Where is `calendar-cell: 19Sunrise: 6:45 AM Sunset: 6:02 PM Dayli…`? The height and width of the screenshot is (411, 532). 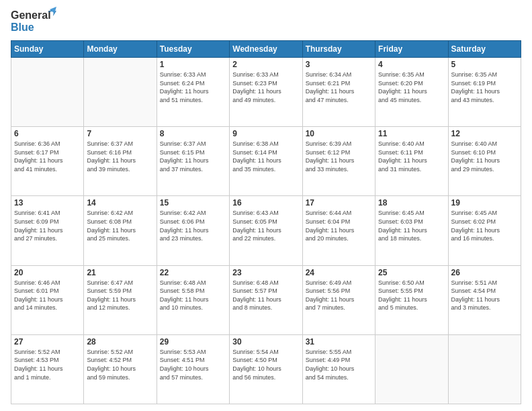
calendar-cell: 19Sunrise: 6:45 AM Sunset: 6:02 PM Dayli… is located at coordinates (484, 231).